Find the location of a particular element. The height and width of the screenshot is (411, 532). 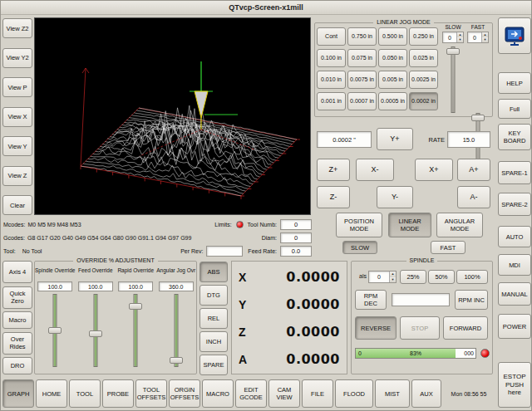

linear-mode-button: LINEAR MODE is located at coordinates (410, 225).